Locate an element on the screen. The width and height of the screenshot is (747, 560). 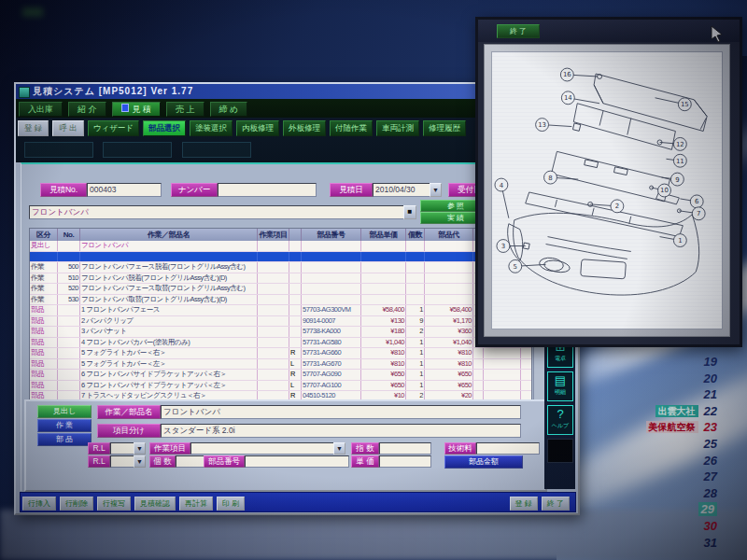
column-header: 部品単価 is located at coordinates (384, 235).